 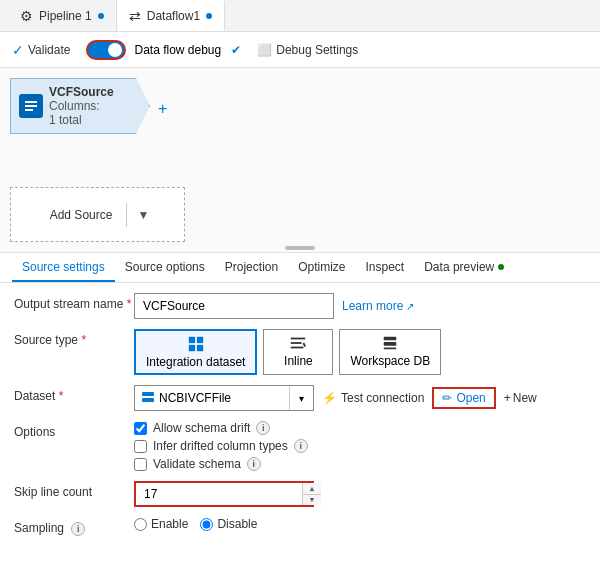 I want to click on tab-inspect: Inspect, so click(x=386, y=268).